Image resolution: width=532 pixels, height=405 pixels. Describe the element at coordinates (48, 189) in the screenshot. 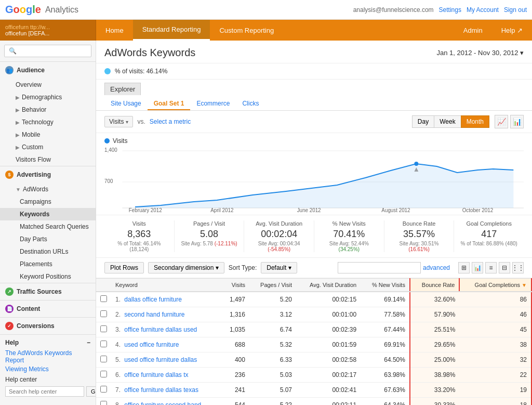

I see `sidebar-item-adwords: ▼AdWords` at that location.